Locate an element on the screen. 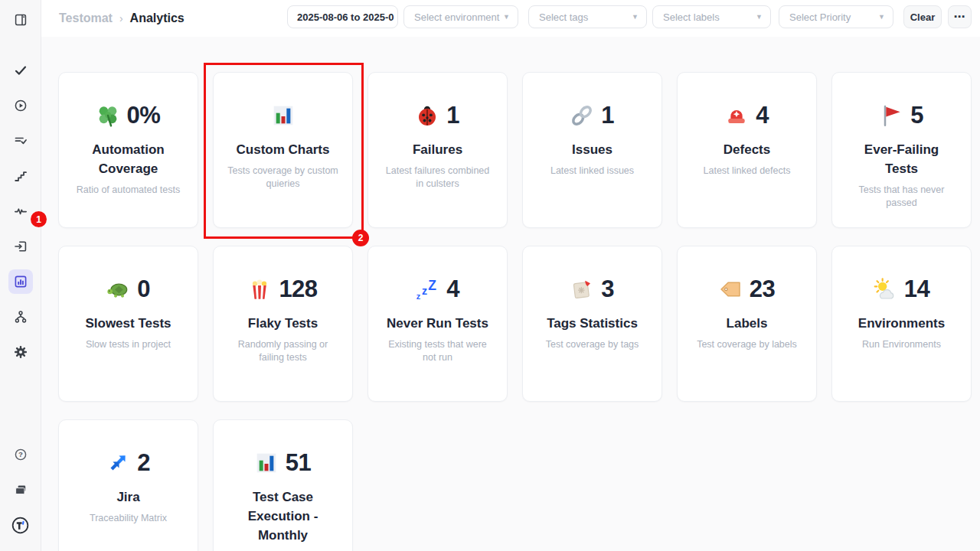  play-circle-icon is located at coordinates (21, 106).